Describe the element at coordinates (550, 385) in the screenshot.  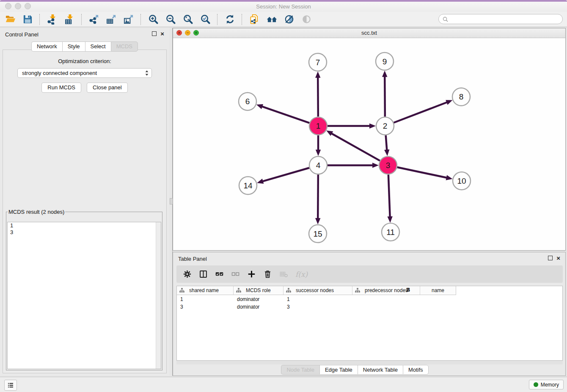
I see `memory-label: Memory` at that location.